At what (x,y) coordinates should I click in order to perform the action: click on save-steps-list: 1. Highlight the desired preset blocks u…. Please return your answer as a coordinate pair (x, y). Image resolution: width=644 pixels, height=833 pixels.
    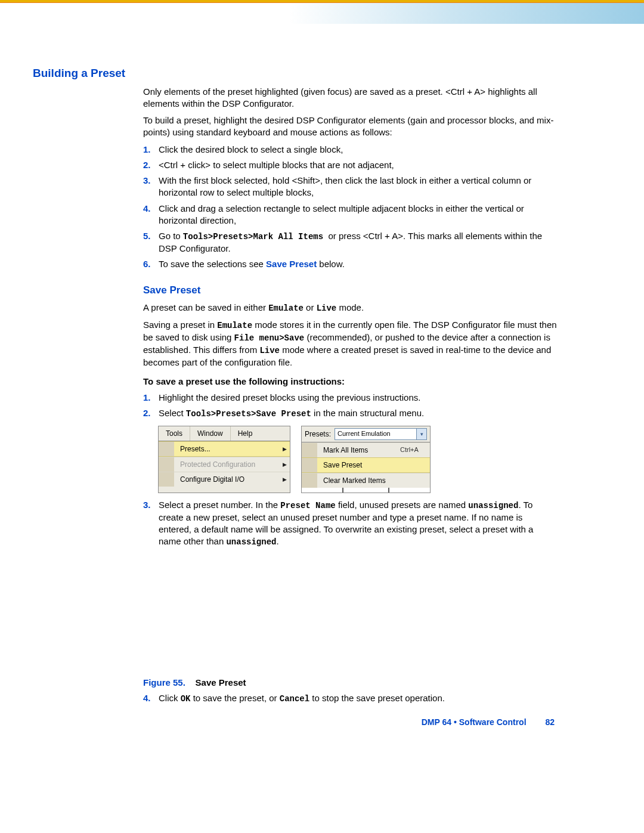
    Looking at the image, I should click on (351, 405).